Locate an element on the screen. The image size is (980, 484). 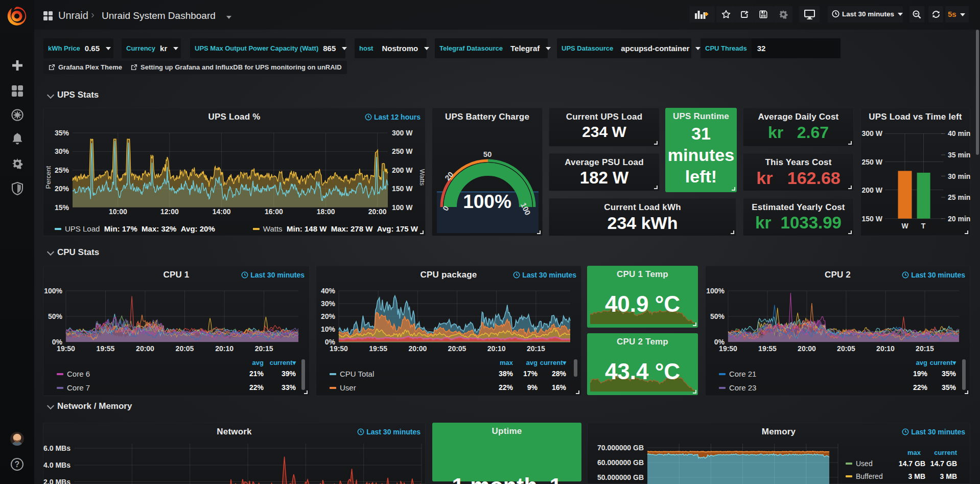
svg-text: 35 min is located at coordinates (959, 155).